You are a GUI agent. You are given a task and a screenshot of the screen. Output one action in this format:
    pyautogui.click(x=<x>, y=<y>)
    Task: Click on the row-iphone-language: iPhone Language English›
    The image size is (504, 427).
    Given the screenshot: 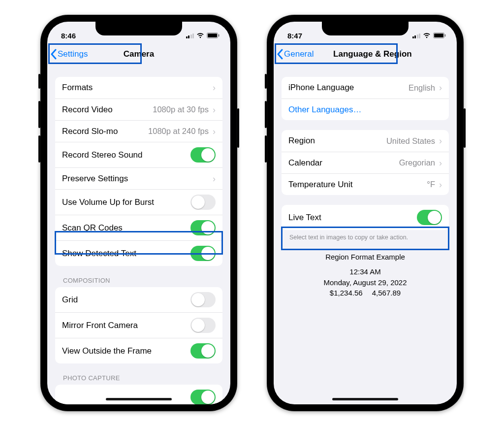 What is the action you would take?
    pyautogui.click(x=365, y=88)
    